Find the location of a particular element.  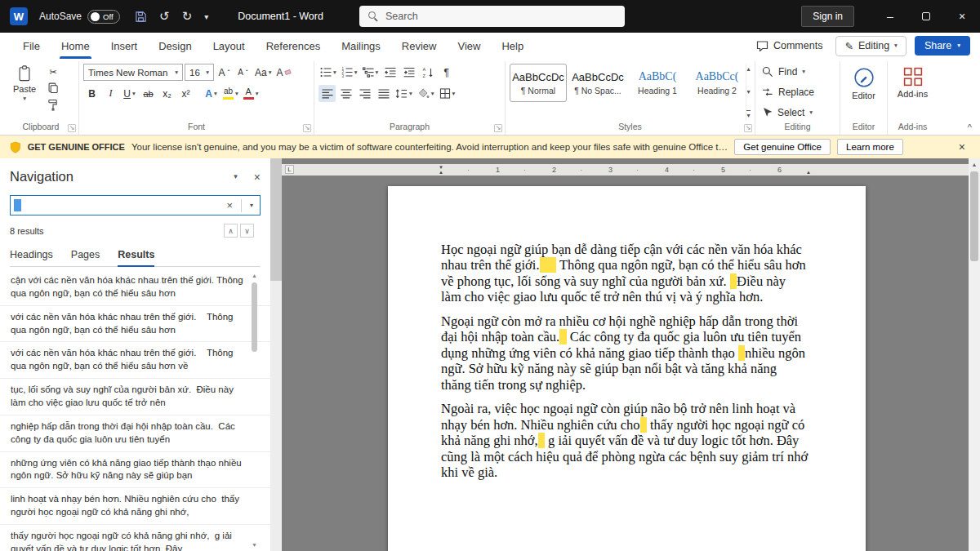

right-indent-marker: ▲ is located at coordinates (808, 172).